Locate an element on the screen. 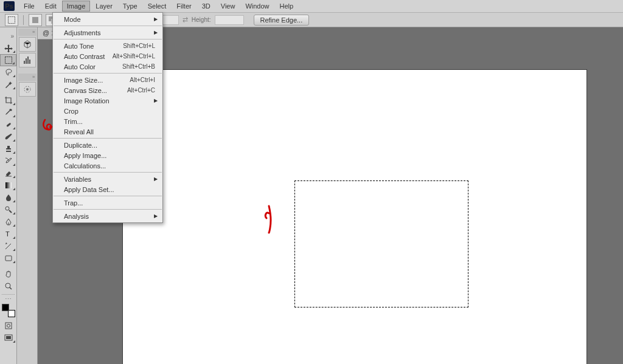 This screenshot has width=623, height=364. quickmask-toggle is located at coordinates (9, 326).